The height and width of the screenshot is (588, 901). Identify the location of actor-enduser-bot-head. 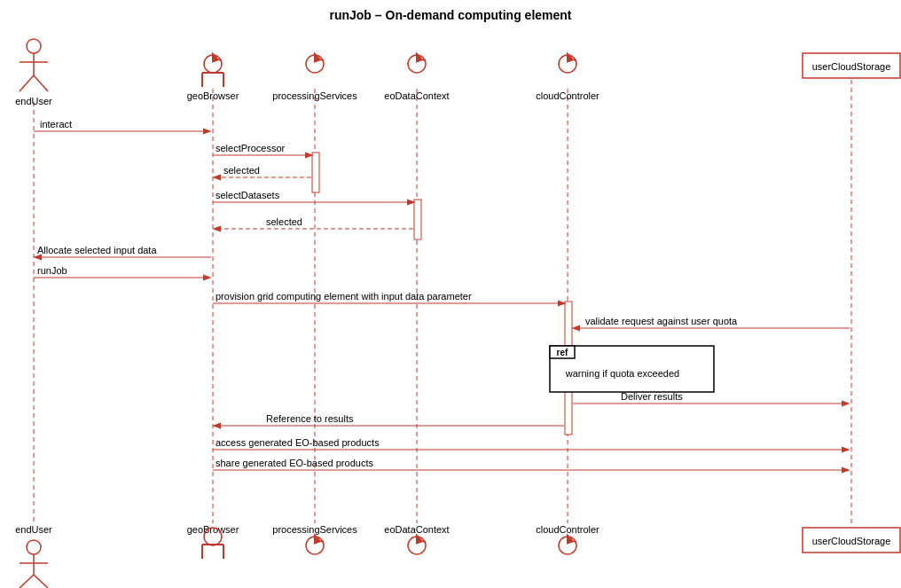
(34, 547).